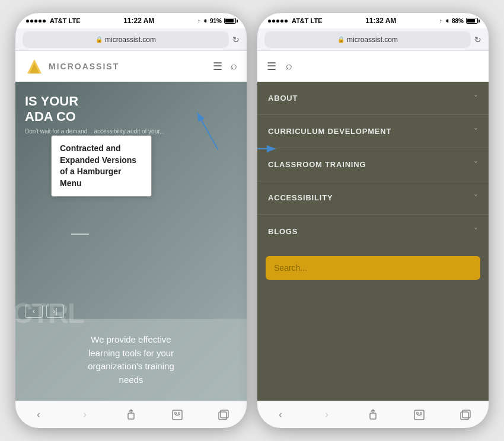  What do you see at coordinates (441, 21) in the screenshot?
I see `nav-arrow-icon-right: ↑` at bounding box center [441, 21].